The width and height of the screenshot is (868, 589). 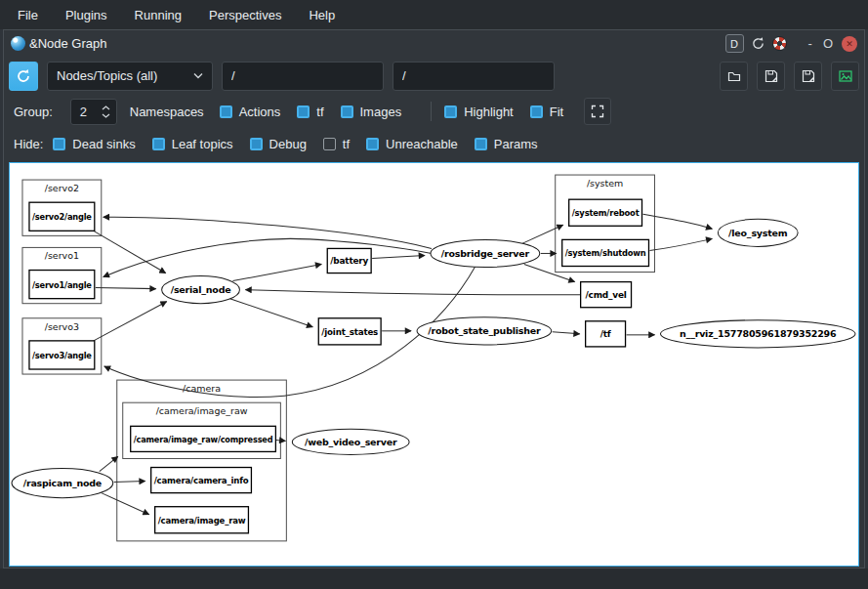 I want to click on spin-arrows-icon, so click(x=109, y=111).